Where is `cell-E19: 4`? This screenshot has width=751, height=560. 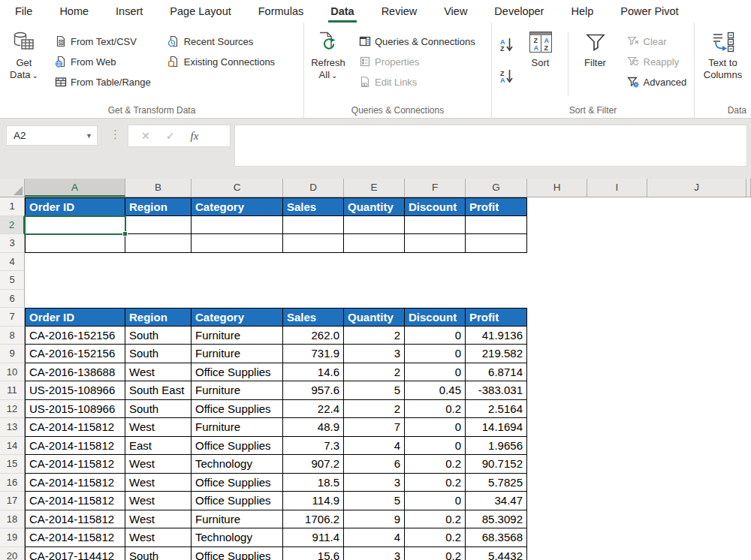 cell-E19: 4 is located at coordinates (374, 537).